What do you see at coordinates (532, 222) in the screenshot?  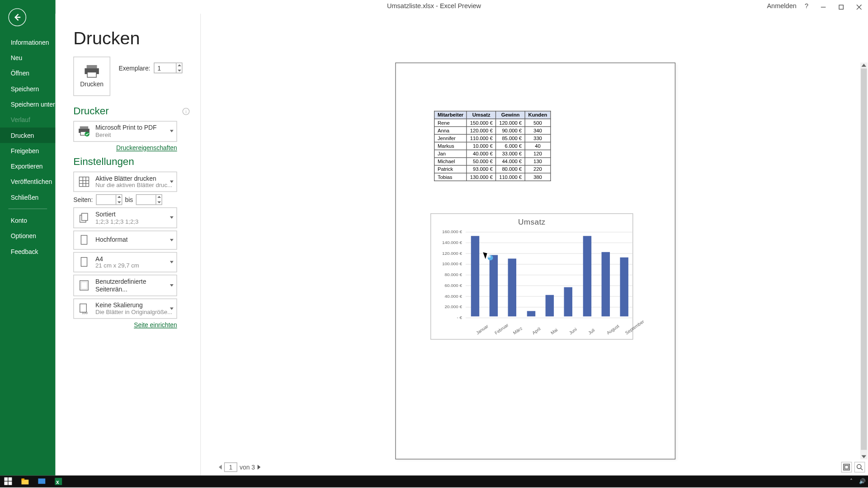 I see `chart-title: Umsatz` at bounding box center [532, 222].